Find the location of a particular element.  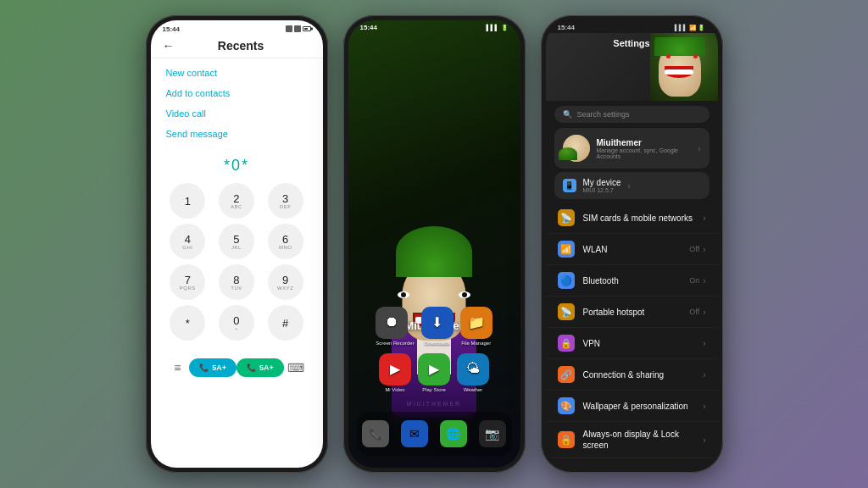

status-bar-phone1: 15:44 is located at coordinates (237, 28).